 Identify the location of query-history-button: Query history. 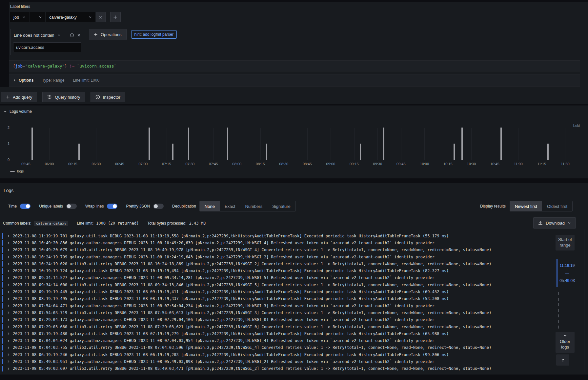
(64, 97).